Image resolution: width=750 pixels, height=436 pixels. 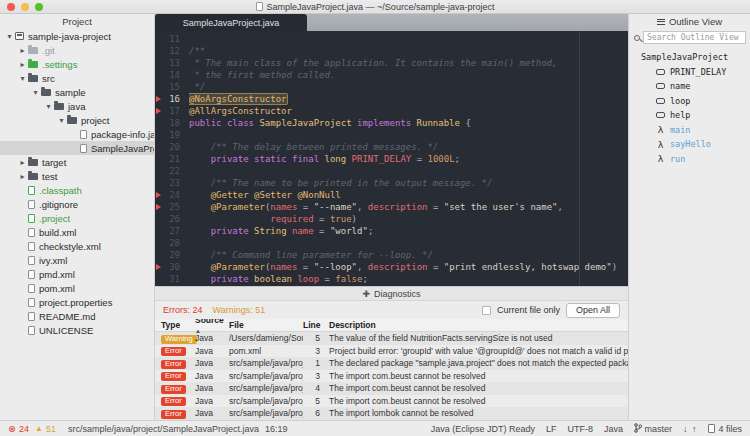 I want to click on statusbar-sync-arrows: ↓ ↑, so click(x=690, y=429).